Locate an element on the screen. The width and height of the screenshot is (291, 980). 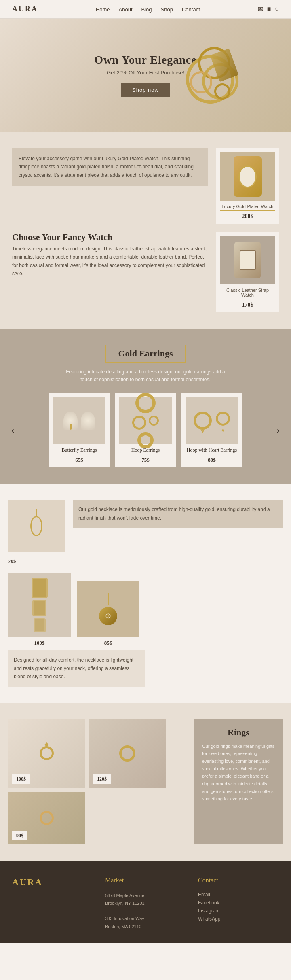
hero-jewelry-image is located at coordinates (218, 87).